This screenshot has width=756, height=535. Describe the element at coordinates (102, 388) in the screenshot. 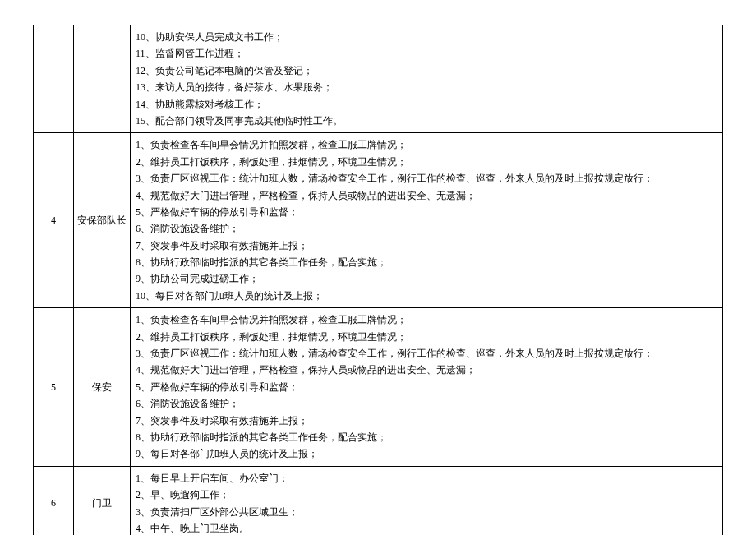

I see `role-name: 保安` at that location.